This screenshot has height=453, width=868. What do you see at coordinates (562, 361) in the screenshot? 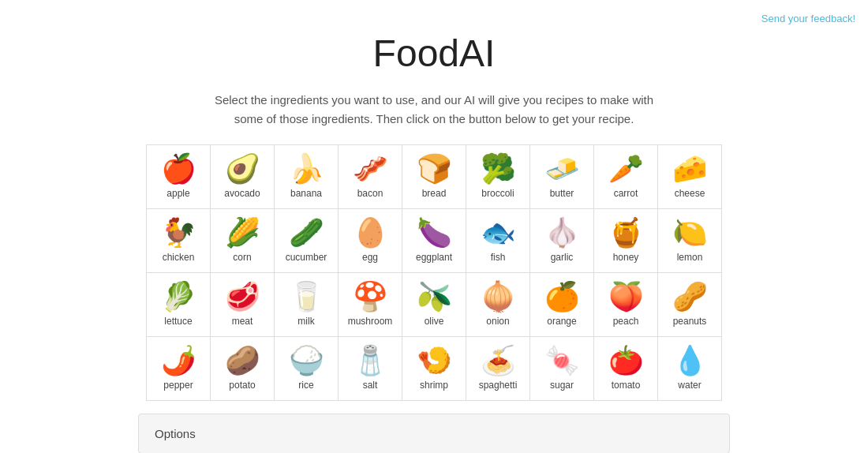
I see `sugar-icon: 🍬` at bounding box center [562, 361].